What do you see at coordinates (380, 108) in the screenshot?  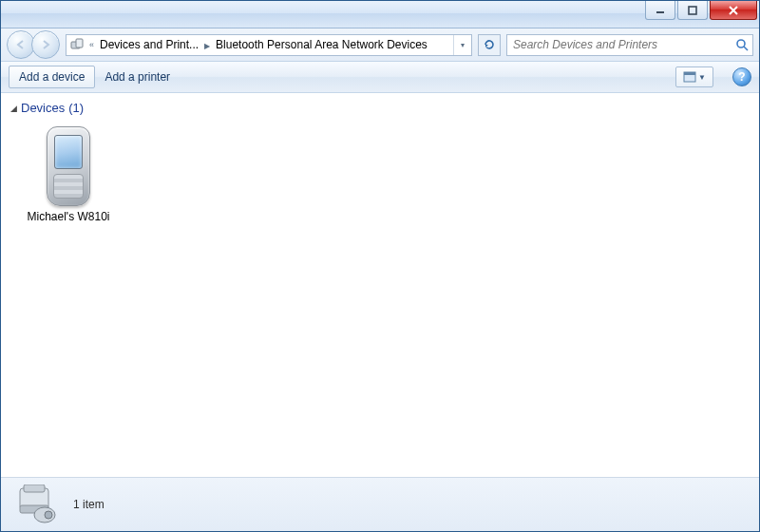 I see `group-header-devices: ◢ Devices (1)` at bounding box center [380, 108].